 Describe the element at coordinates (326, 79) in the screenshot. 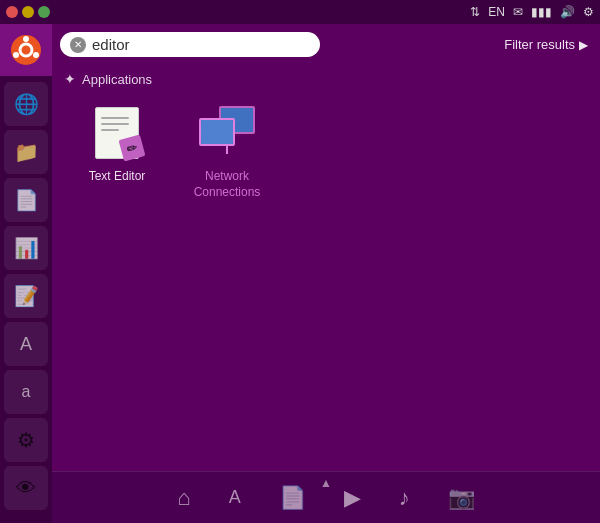

I see `section-header: ✦ Applications` at that location.